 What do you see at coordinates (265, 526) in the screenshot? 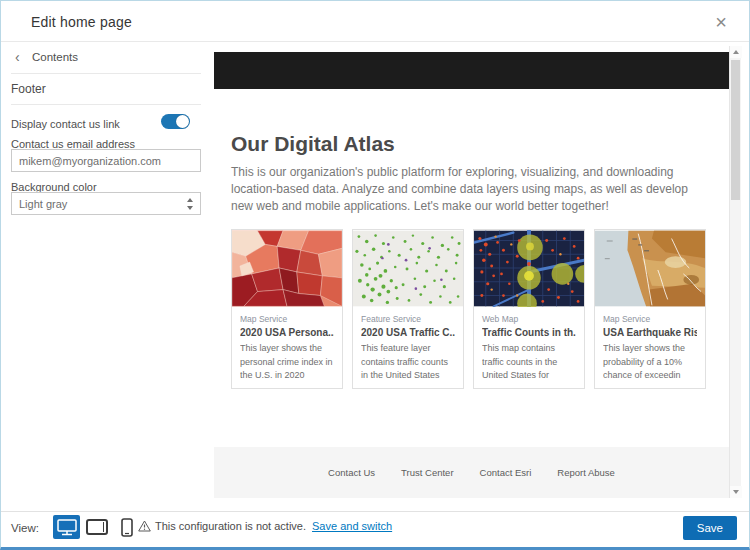
I see `configuration-warning: This configuration is not active. Save a…` at bounding box center [265, 526].